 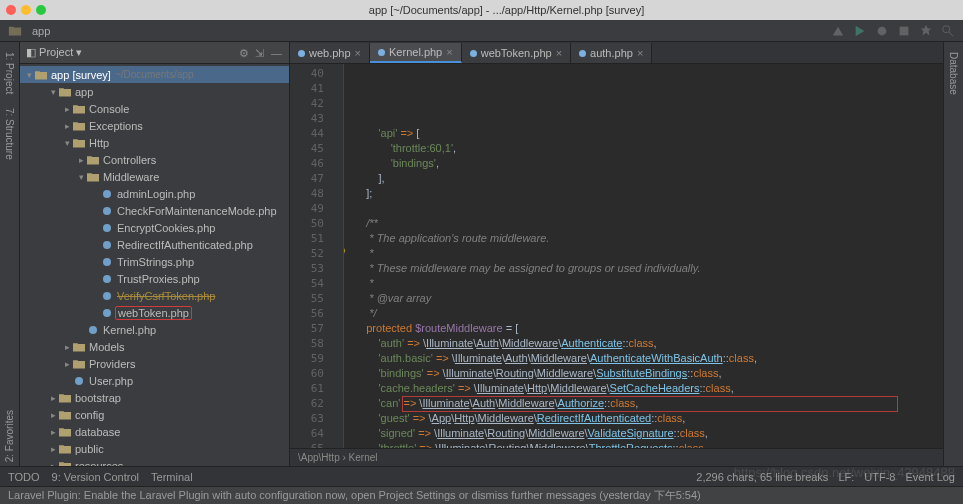 What do you see at coordinates (416, 52) in the screenshot?
I see `tab-label: Kernel.php` at bounding box center [416, 52].